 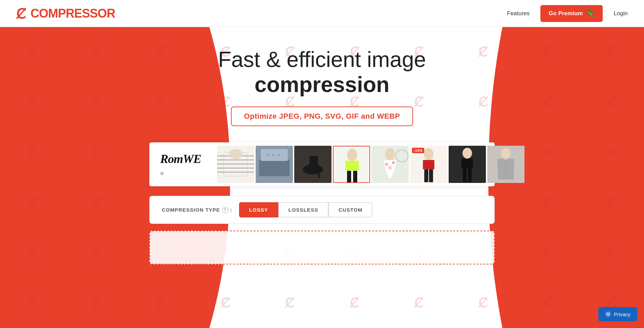 What do you see at coordinates (185, 164) in the screenshot?
I see `strip-logo: RomWE ≡` at bounding box center [185, 164].